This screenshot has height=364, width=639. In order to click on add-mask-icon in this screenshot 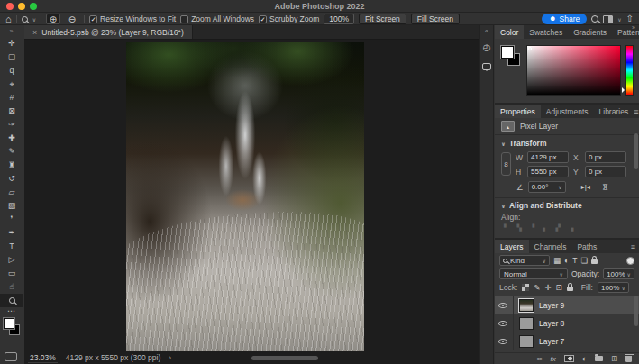, I will do `click(570, 359)`.